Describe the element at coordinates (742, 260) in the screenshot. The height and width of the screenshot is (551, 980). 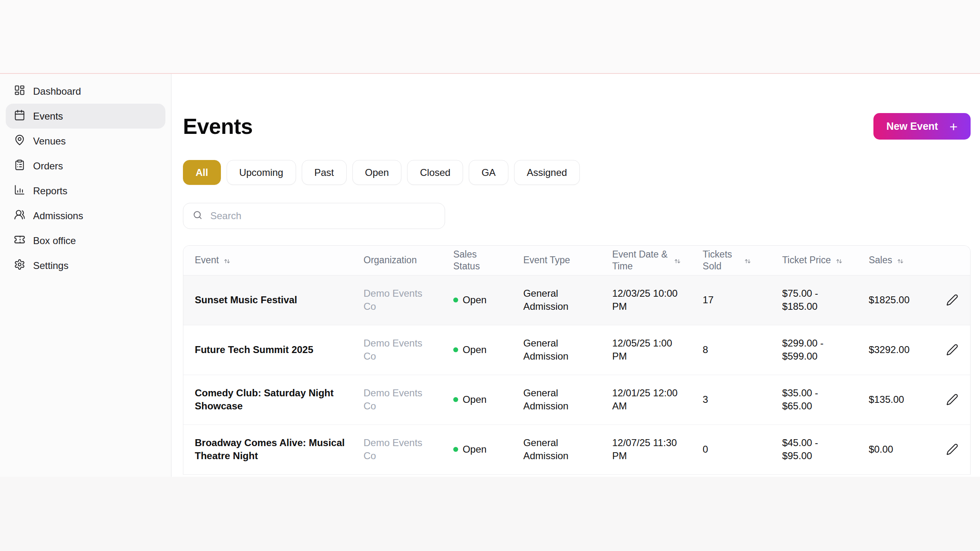
I see `column-header-tickets-sold: Tickets Sold` at that location.